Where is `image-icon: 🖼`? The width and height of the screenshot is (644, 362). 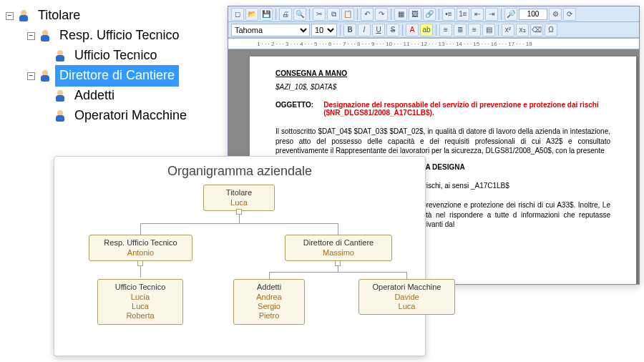 image-icon: 🖼 is located at coordinates (415, 14).